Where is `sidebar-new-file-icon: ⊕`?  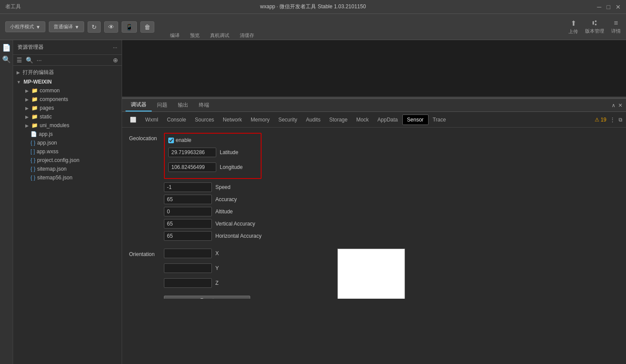 sidebar-new-file-icon: ⊕ is located at coordinates (116, 60).